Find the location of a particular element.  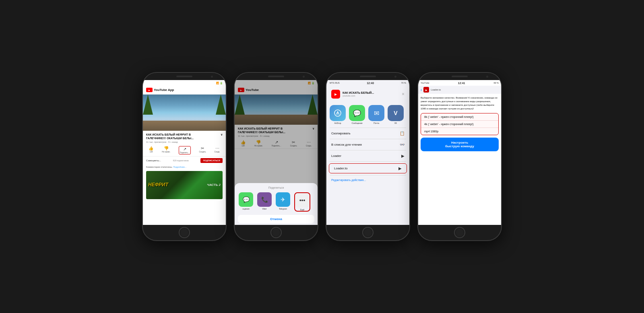

telegram-icon: ✈ is located at coordinates (283, 200).